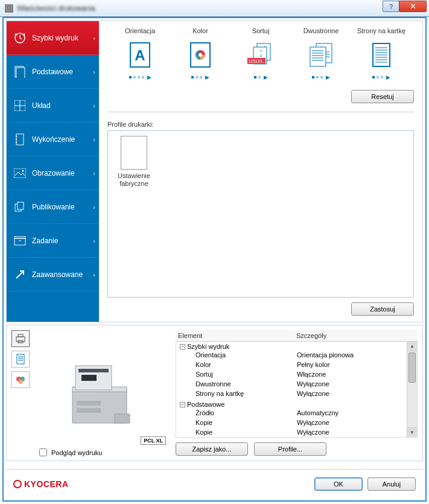 The image size is (429, 504). What do you see at coordinates (20, 72) in the screenshot?
I see `page-icon` at bounding box center [20, 72].